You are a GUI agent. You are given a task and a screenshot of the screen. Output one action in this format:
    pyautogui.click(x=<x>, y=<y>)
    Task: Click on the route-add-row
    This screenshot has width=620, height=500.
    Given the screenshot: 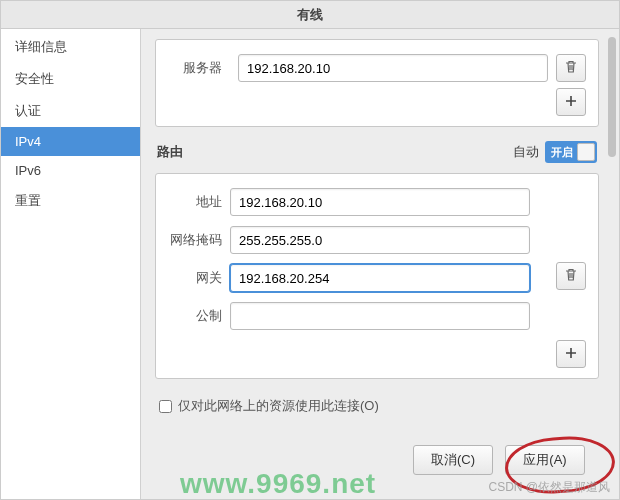 What is the action you would take?
    pyautogui.click(x=377, y=354)
    